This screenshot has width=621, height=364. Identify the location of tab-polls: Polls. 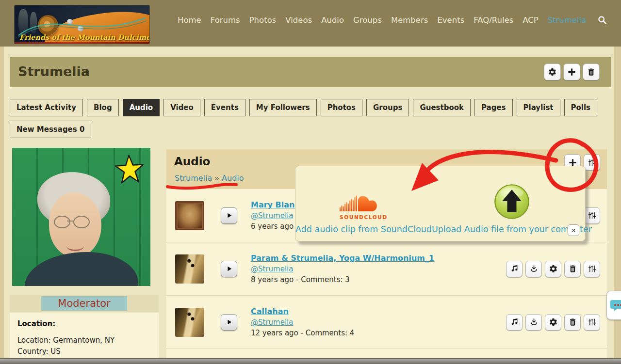
(581, 108).